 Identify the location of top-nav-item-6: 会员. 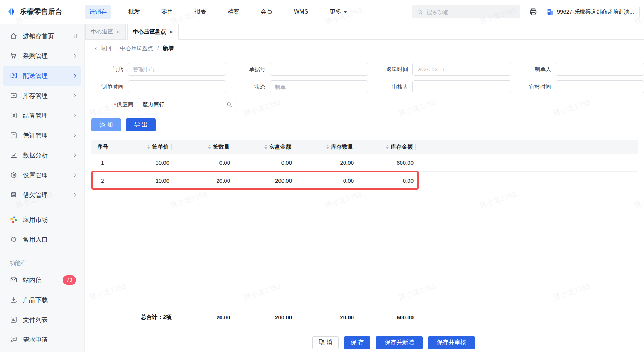
(267, 12).